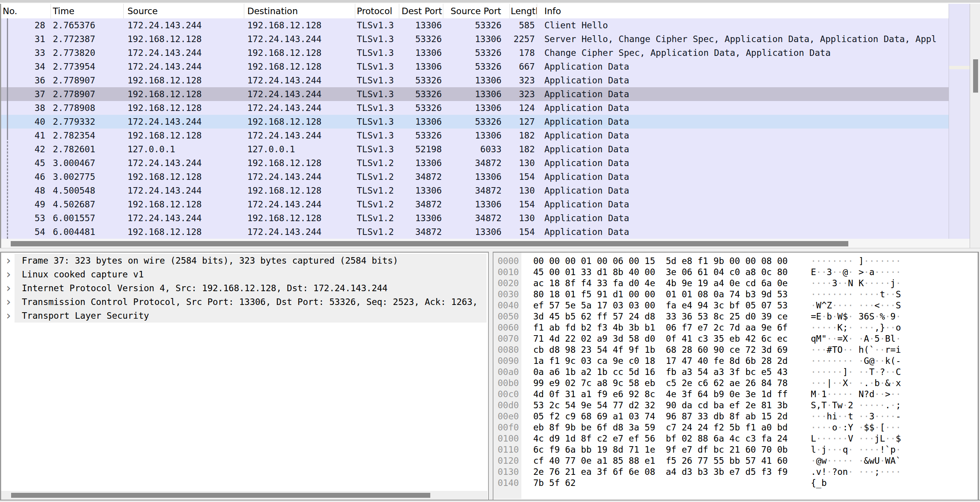 The height and width of the screenshot is (502, 980). Describe the element at coordinates (26, 67) in the screenshot. I see `cell-no: 34` at that location.